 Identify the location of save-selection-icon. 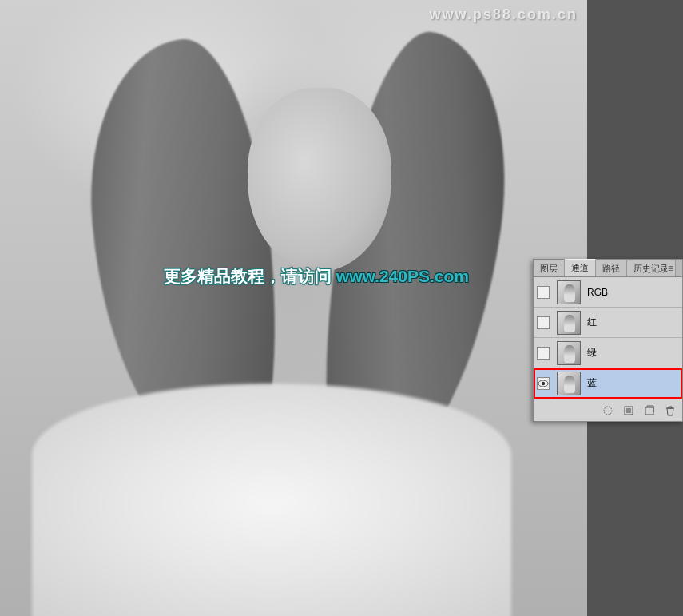
(629, 411).